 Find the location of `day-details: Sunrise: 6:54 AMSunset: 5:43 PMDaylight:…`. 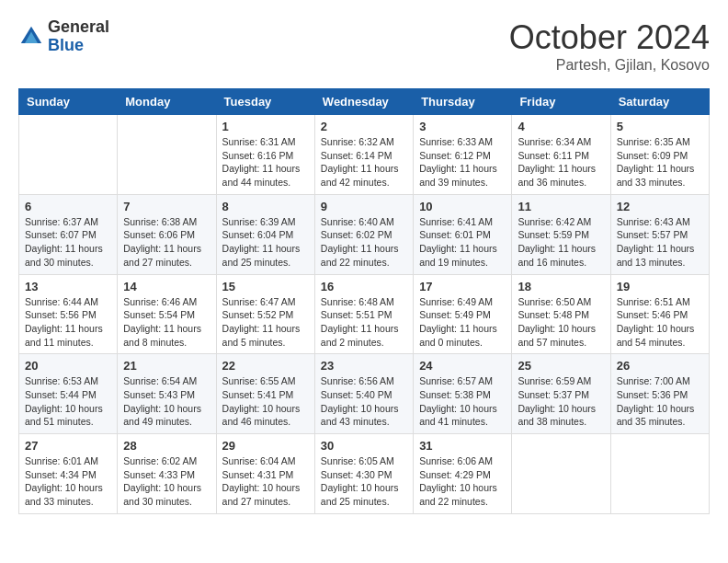

day-details: Sunrise: 6:54 AMSunset: 5:43 PMDaylight:… is located at coordinates (166, 401).